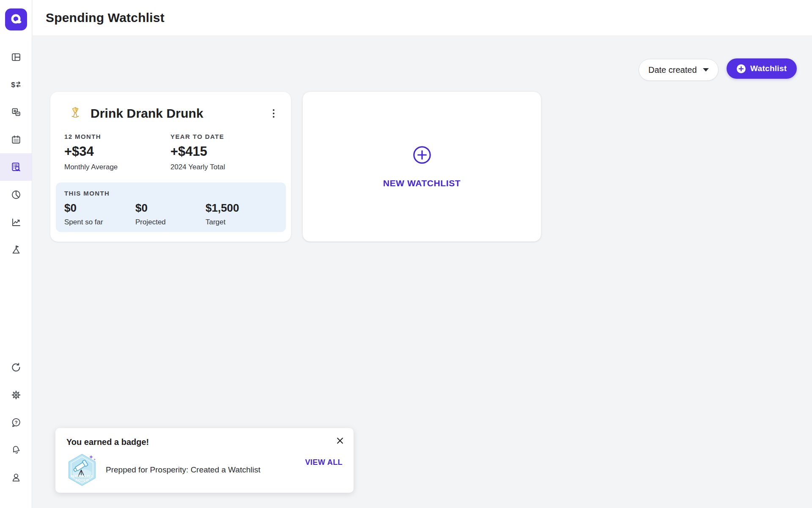  What do you see at coordinates (422, 183) in the screenshot?
I see `new-watchlist-label: NEW WATCHLIST` at bounding box center [422, 183].